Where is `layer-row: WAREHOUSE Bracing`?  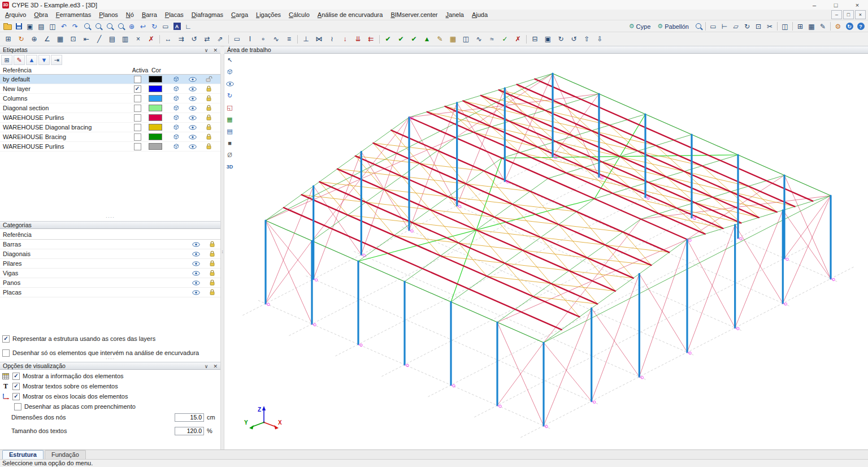 layer-row: WAREHOUSE Bracing is located at coordinates (110, 137).